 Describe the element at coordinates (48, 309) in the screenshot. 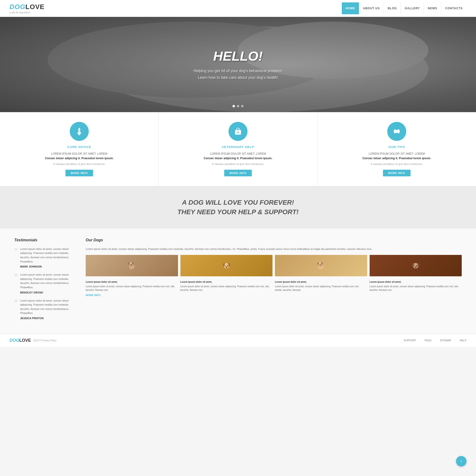

I see `testimonial-body-3: Lorem ipsum dolor sit amet, consec tetue…` at that location.